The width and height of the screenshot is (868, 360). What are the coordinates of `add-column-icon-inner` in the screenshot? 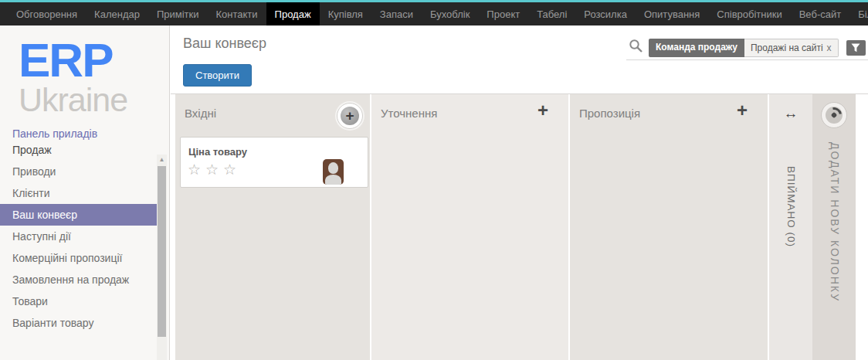 It's located at (834, 115).